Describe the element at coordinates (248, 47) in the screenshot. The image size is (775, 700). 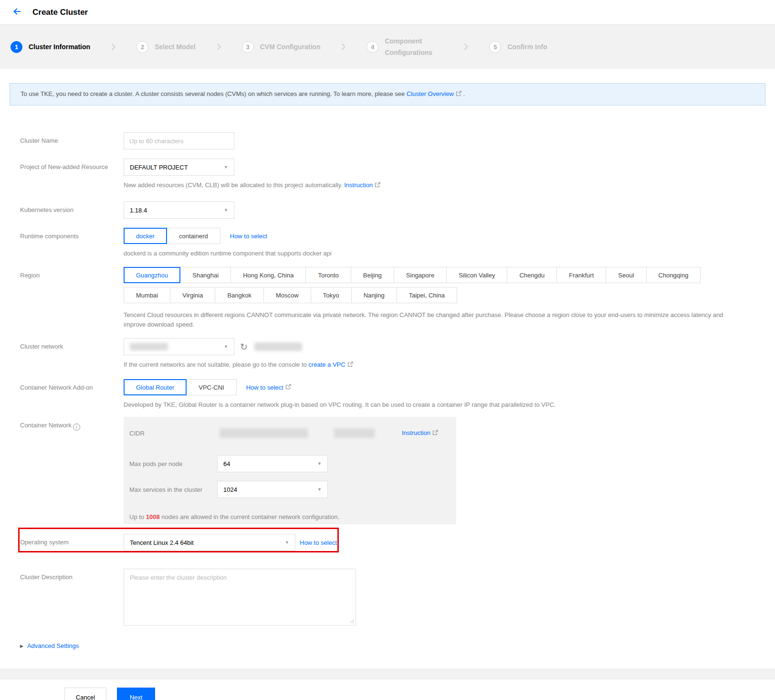
I see `step-3-circle: 3` at that location.